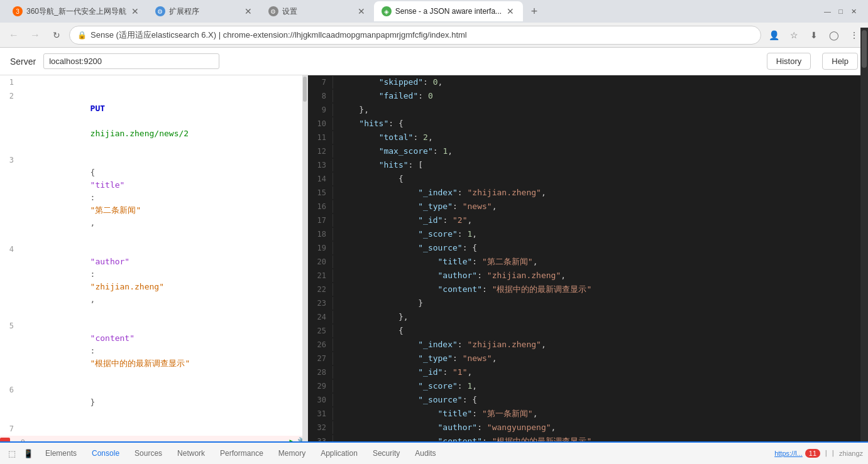 This screenshot has height=464, width=868. Describe the element at coordinates (601, 234) in the screenshot. I see `jlc-18: "_score": 1,` at that location.